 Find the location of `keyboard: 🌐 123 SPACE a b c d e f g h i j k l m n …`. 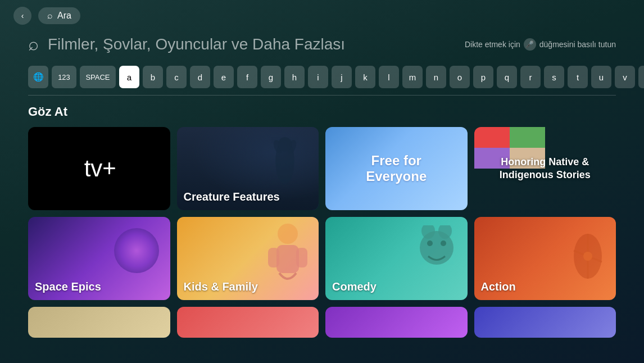

keyboard: 🌐 123 SPACE a b c d e f g h i j k l m n … is located at coordinates (322, 77).